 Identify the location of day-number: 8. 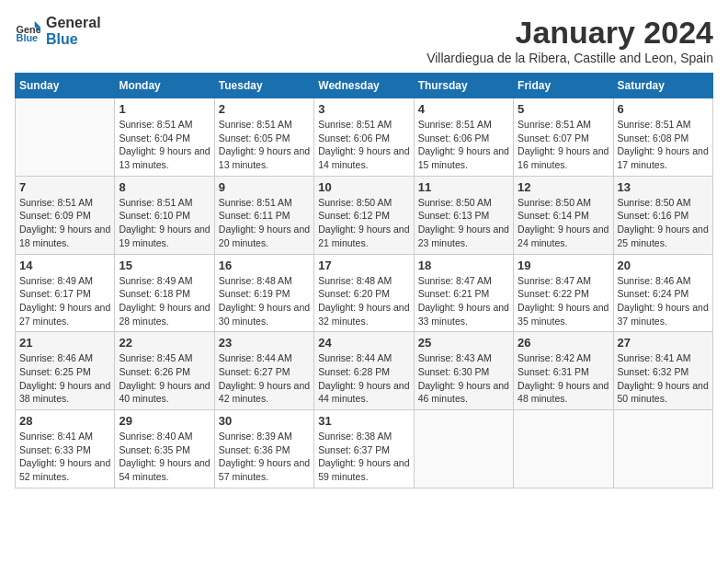
(164, 188).